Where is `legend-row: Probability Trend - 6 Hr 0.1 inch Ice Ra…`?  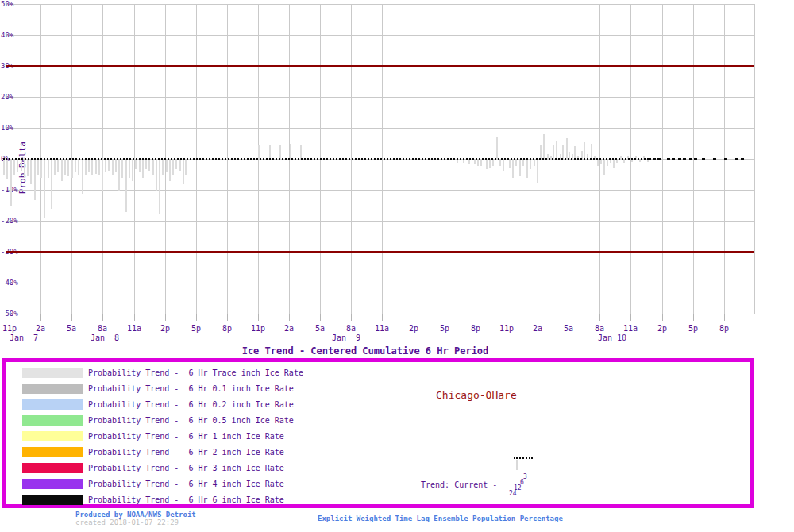 legend-row: Probability Trend - 6 Hr 0.1 inch Ice Ra… is located at coordinates (158, 388).